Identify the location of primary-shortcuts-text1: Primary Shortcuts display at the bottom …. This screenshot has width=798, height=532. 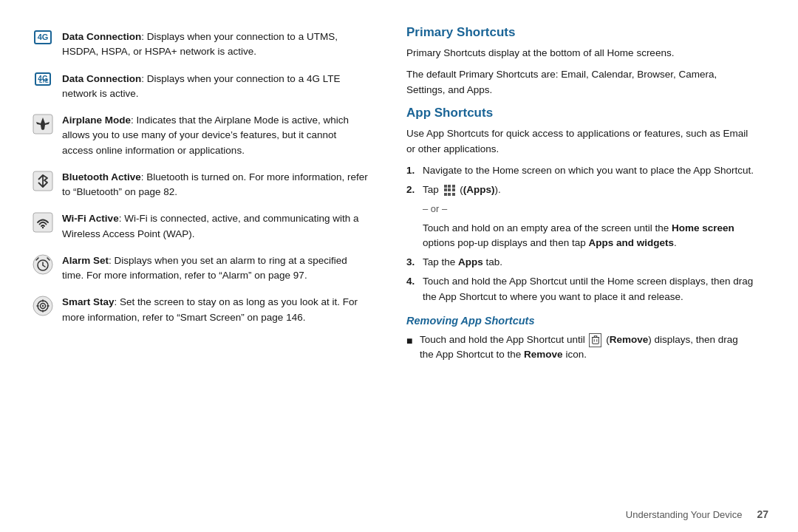
(580, 53).